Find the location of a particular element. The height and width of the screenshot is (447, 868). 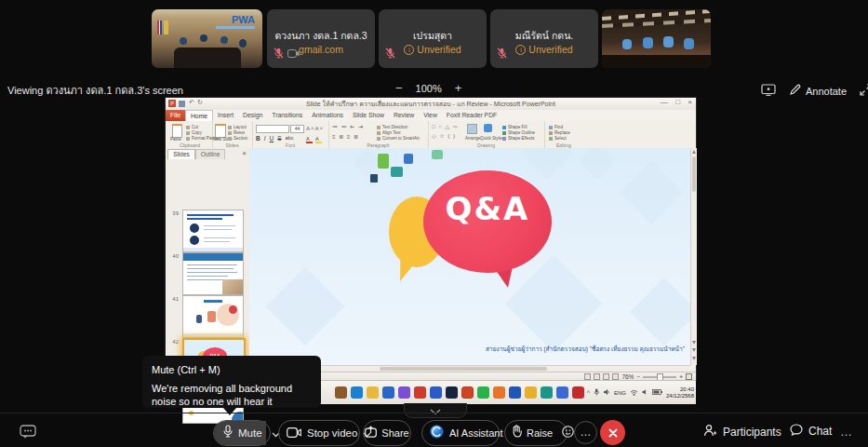

tray-battery-icon is located at coordinates (657, 393).